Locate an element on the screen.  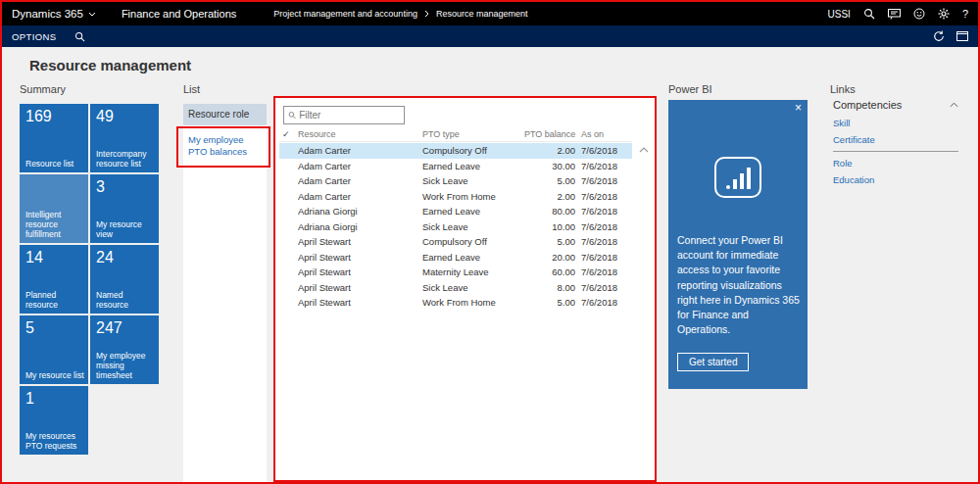
app-name: Finance and Operations is located at coordinates (178, 14).